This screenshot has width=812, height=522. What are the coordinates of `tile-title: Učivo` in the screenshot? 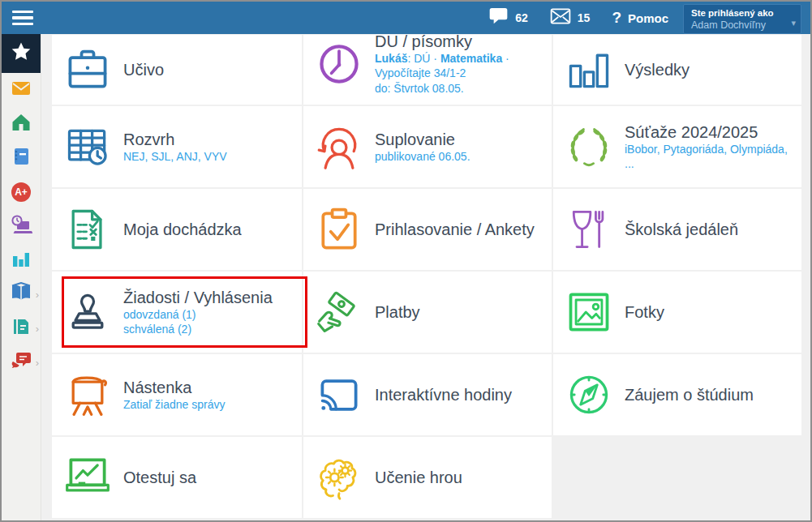 It's located at (144, 70).